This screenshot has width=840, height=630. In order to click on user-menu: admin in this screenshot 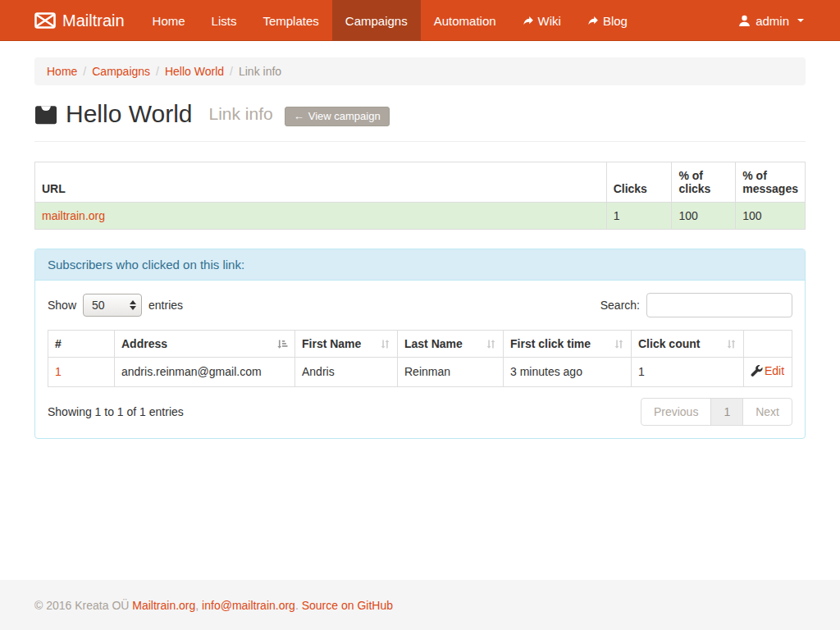, I will do `click(768, 21)`.